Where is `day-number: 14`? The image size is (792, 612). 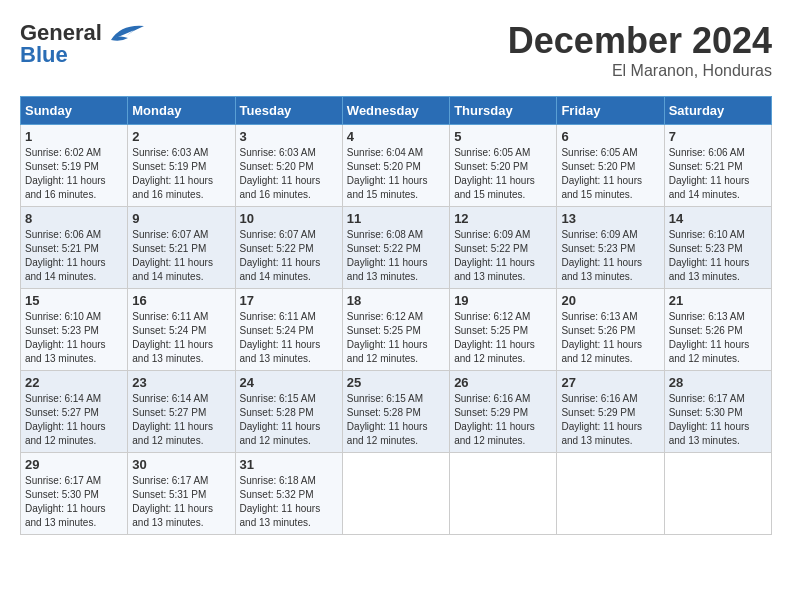 day-number: 14 is located at coordinates (718, 218).